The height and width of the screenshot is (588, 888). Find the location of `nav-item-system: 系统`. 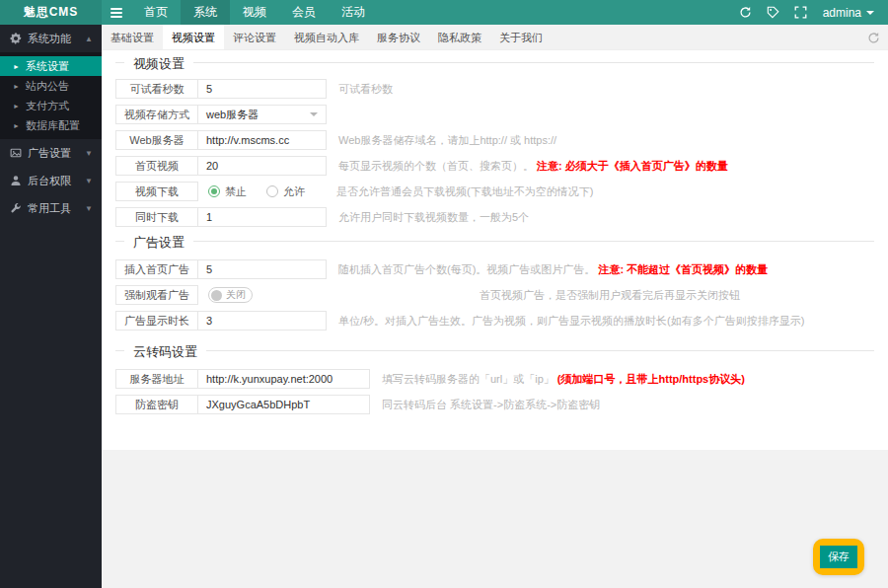

nav-item-system: 系统 is located at coordinates (205, 12).